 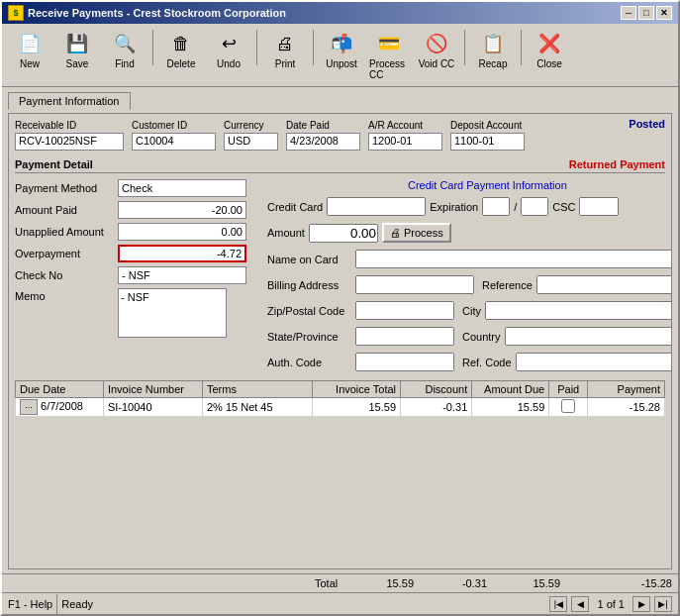 What do you see at coordinates (493, 63) in the screenshot?
I see `recap-label: Recap` at bounding box center [493, 63].